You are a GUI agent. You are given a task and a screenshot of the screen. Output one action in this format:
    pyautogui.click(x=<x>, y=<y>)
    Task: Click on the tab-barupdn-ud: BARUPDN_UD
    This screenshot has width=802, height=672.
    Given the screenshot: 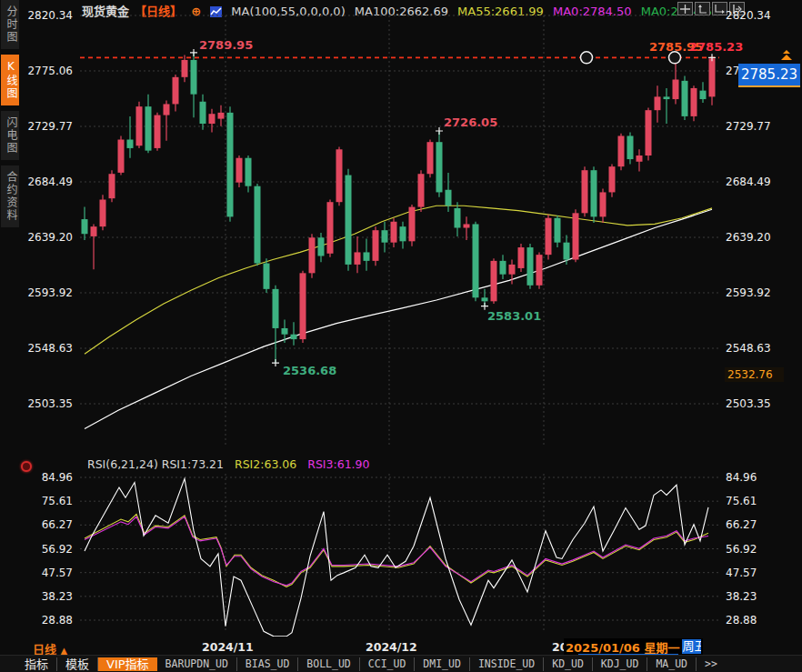 What is the action you would take?
    pyautogui.click(x=197, y=664)
    